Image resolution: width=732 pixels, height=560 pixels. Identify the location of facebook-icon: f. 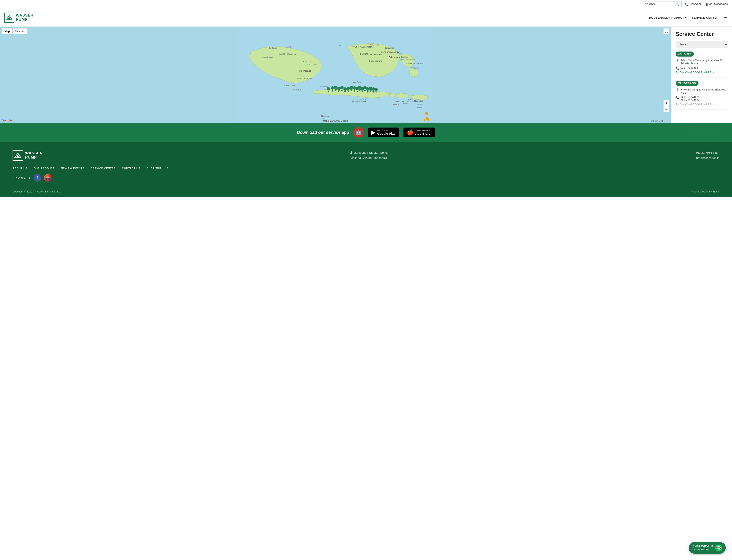
(37, 178).